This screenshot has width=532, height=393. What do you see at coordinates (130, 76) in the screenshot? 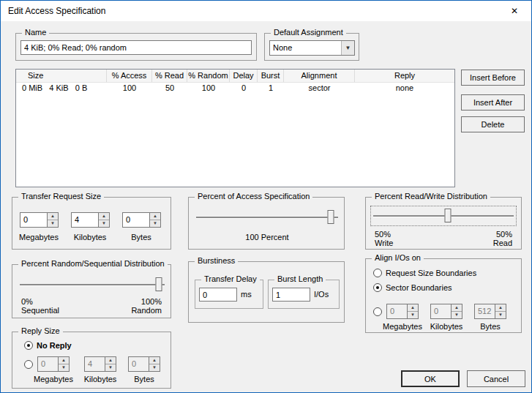
I see `col-access: % Access` at bounding box center [130, 76].